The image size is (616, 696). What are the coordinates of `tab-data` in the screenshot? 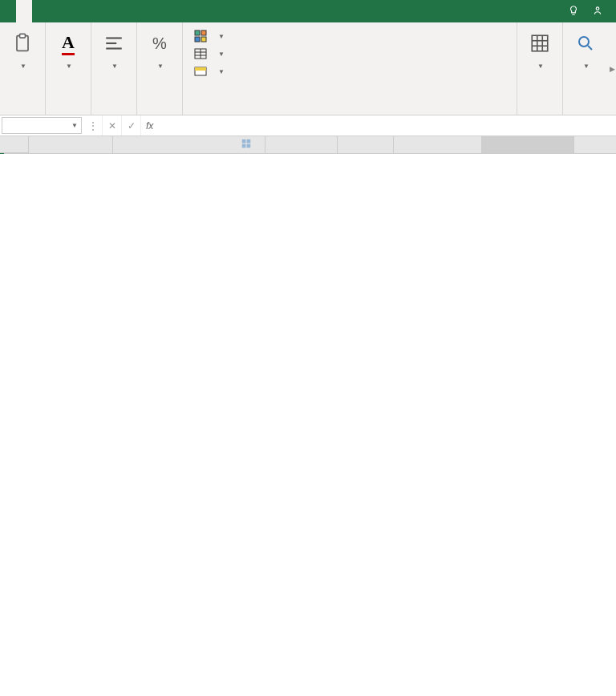 It's located at (88, 11).